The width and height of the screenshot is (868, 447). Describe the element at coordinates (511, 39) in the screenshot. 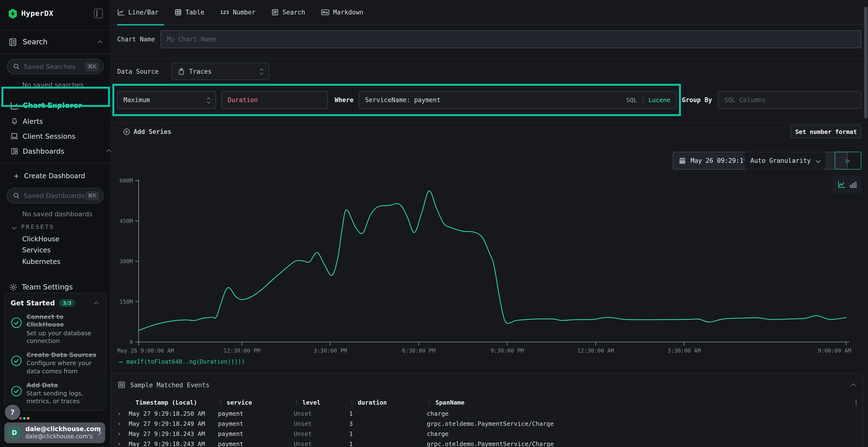

I see `chart-name-input` at that location.